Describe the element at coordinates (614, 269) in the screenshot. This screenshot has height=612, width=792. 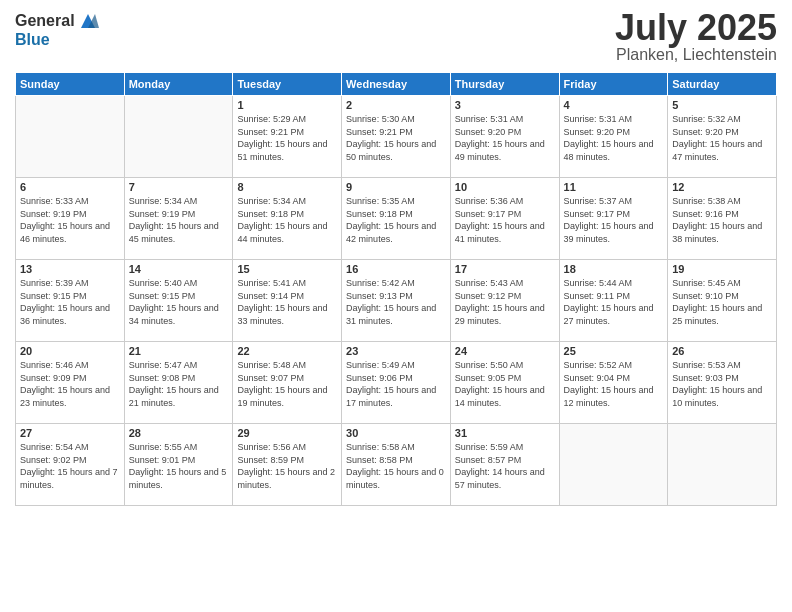
I see `day-number: 18` at that location.